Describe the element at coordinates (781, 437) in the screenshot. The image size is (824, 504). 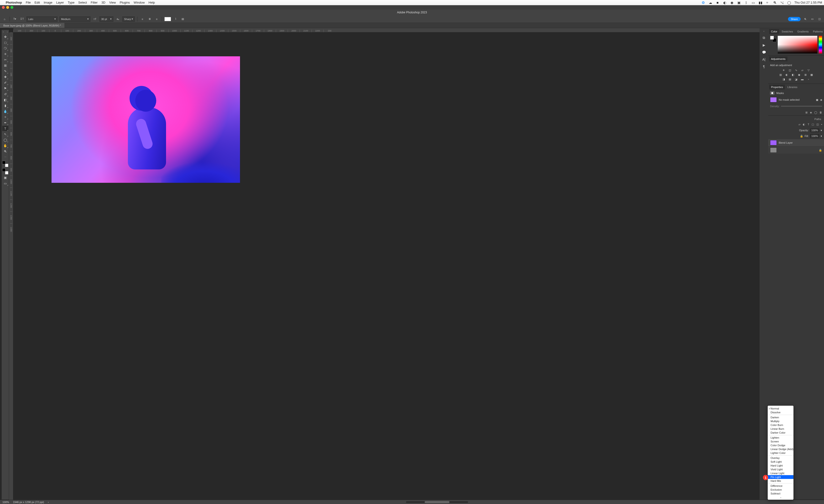
I see `blend-mode-lighten: Lighten` at that location.